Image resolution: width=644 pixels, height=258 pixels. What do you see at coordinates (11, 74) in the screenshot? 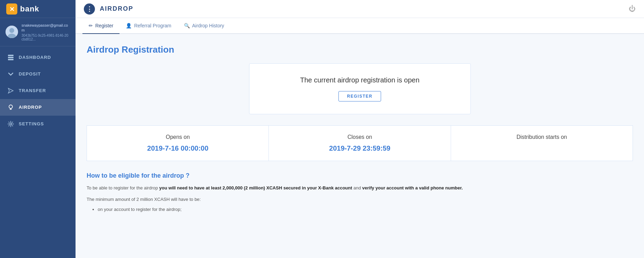
I see `chevron-down-icon` at bounding box center [11, 74].